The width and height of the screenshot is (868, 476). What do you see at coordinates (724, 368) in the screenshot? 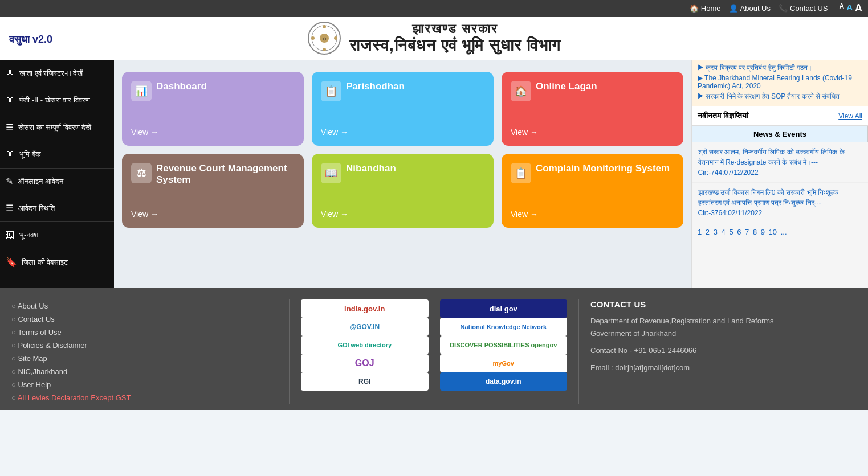
I see `contact-email: Email : dolrjh[at]gmail[dot]com` at bounding box center [724, 368].